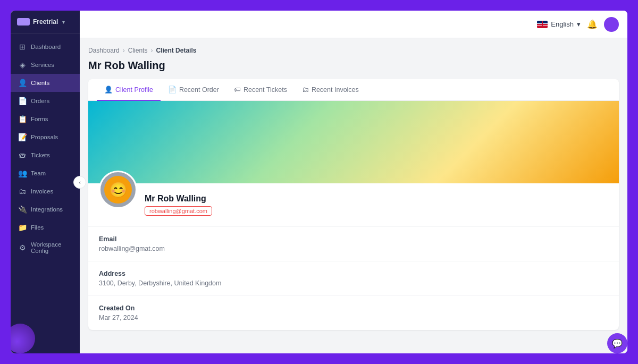 The height and width of the screenshot is (364, 638). Describe the element at coordinates (179, 203) in the screenshot. I see `profile-info: Mr Rob Walling robwalling@gmat.com` at that location.